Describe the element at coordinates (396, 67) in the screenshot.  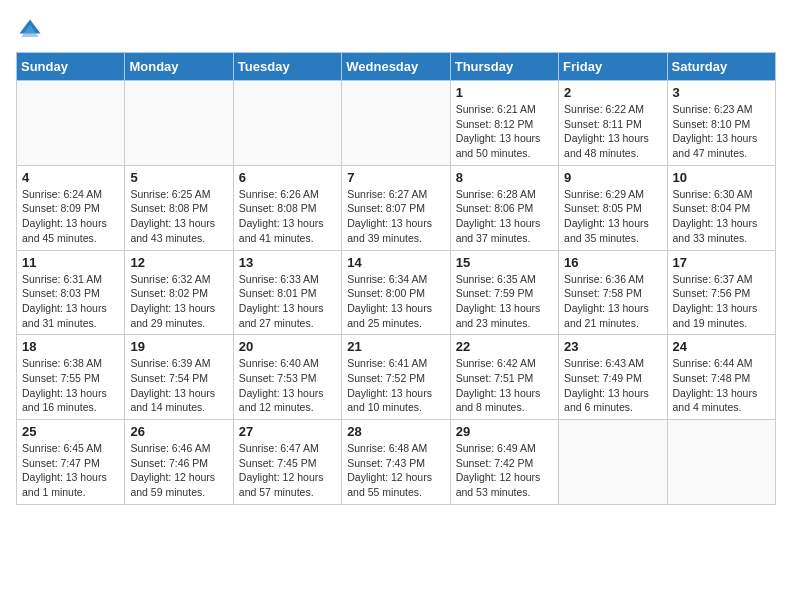
I see `calendar-header: SundayMondayTuesdayWednesdayThursdayFrid…` at that location.